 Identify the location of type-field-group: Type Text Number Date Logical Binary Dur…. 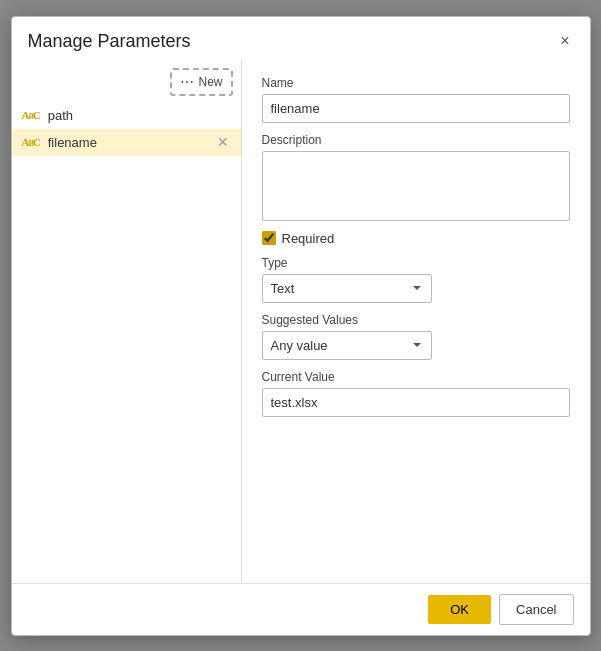
(416, 280).